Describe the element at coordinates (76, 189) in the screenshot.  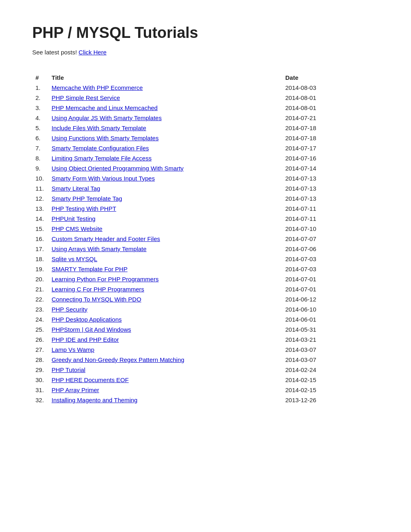
I see `tutorial-link: Smarty Literal Tag` at that location.